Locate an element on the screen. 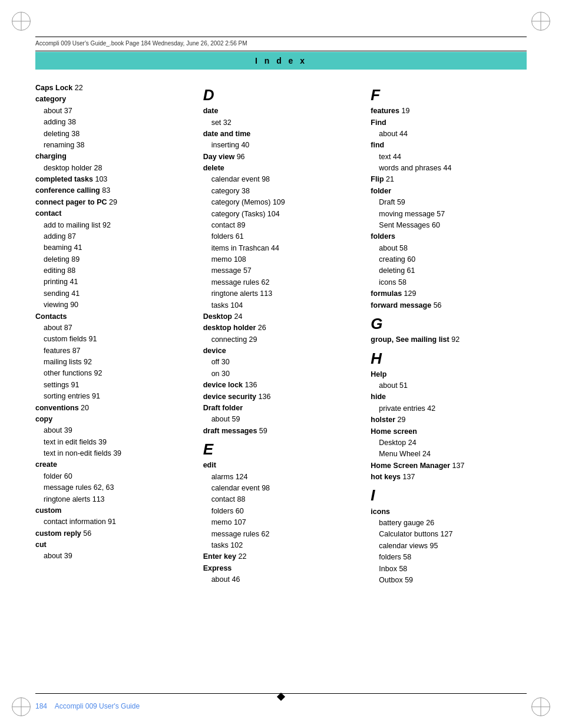  entry-text: folder is located at coordinates (381, 191).